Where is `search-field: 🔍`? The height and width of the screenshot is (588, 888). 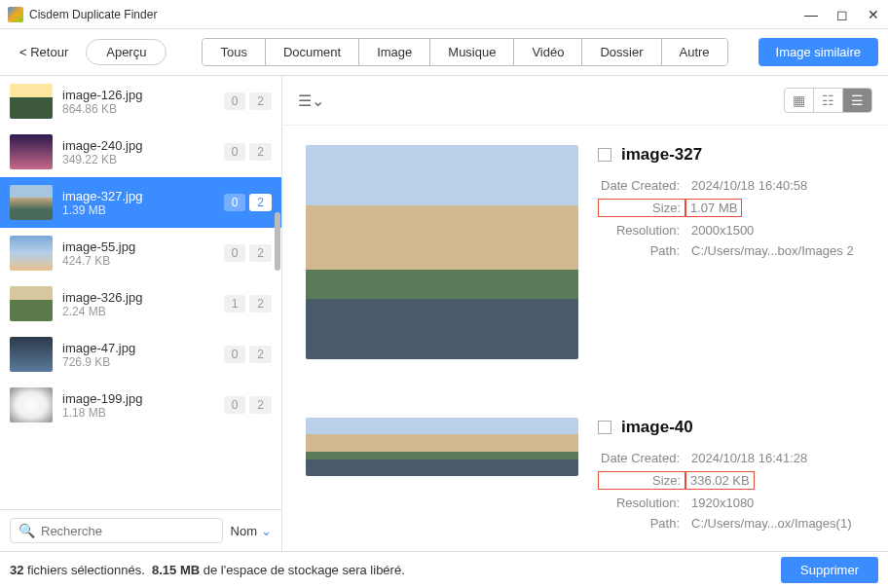 search-field: 🔍 is located at coordinates (117, 531).